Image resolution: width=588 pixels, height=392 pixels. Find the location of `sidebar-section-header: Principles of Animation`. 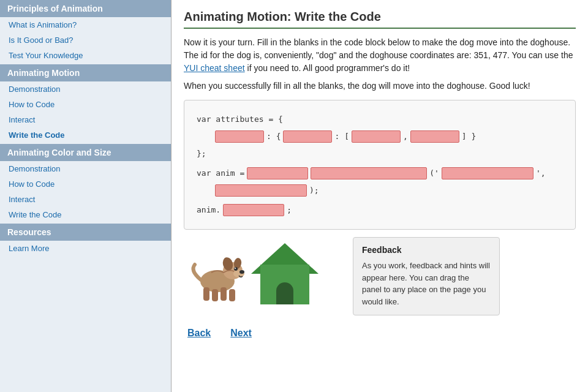

sidebar-section-header: Principles of Animation is located at coordinates (86, 9).